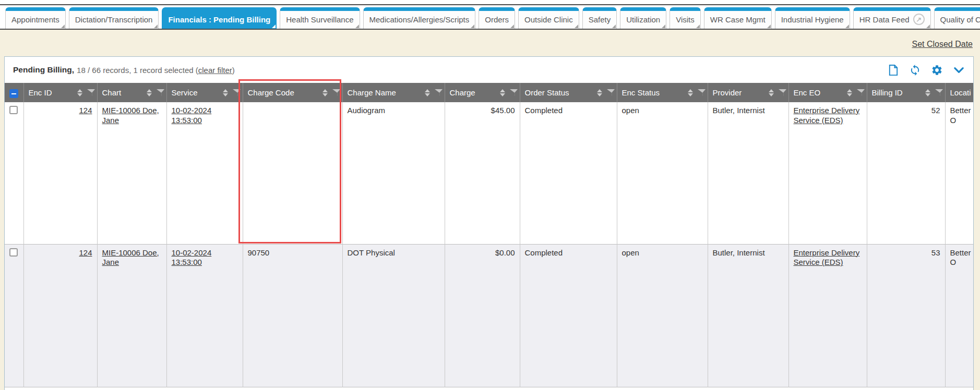  I want to click on tab-label: Appointments, so click(35, 20).